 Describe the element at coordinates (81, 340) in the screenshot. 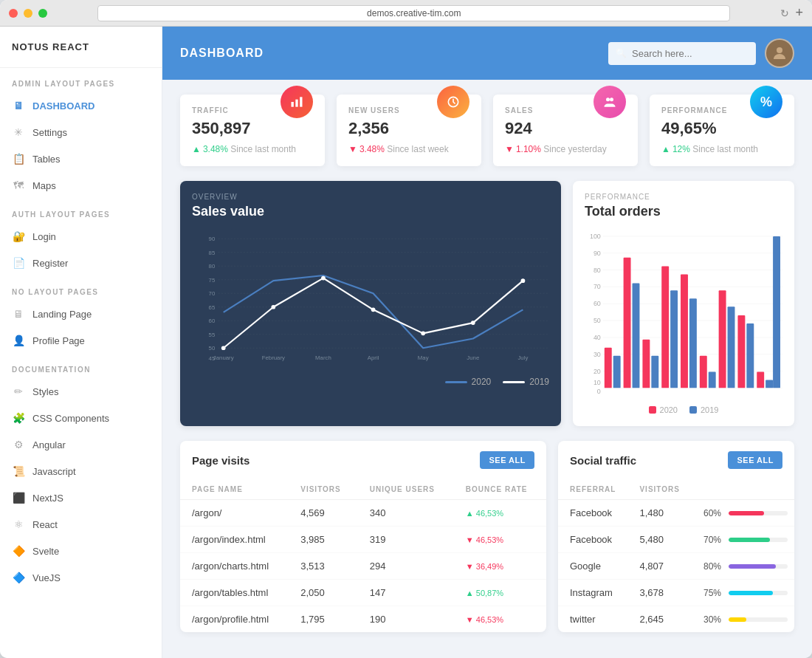

I see `sidebar-item-profile: 👤 Profile Page` at that location.